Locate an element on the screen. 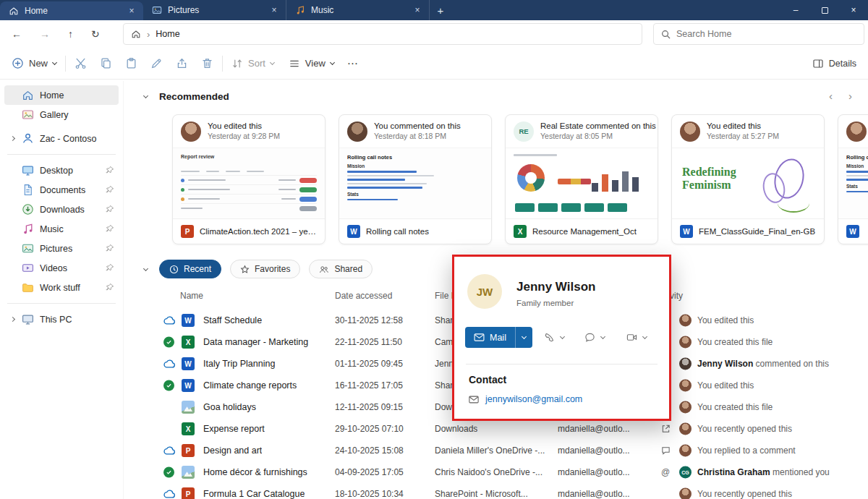 The width and height of the screenshot is (868, 499). file-name: Design and art is located at coordinates (233, 451).